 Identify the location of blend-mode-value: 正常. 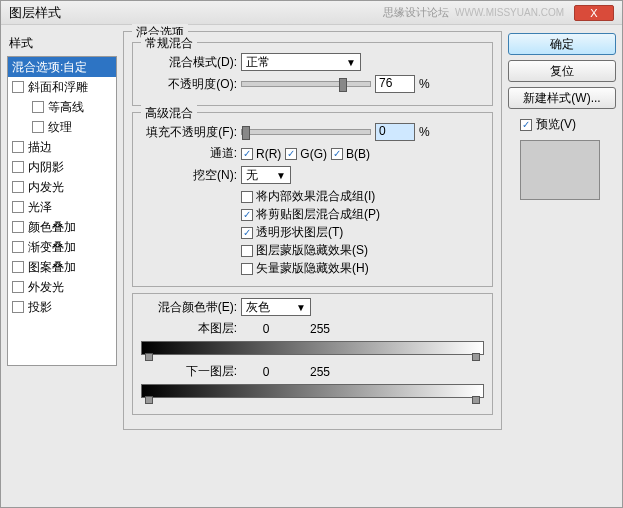
(258, 62).